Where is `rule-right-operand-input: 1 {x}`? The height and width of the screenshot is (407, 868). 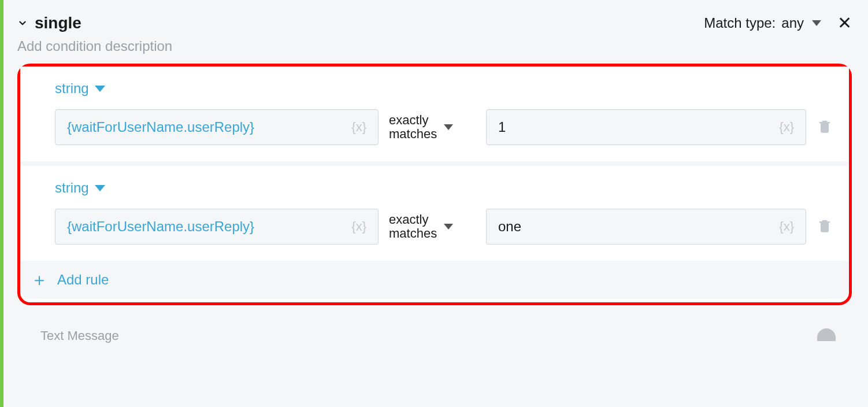 rule-right-operand-input: 1 {x} is located at coordinates (646, 127).